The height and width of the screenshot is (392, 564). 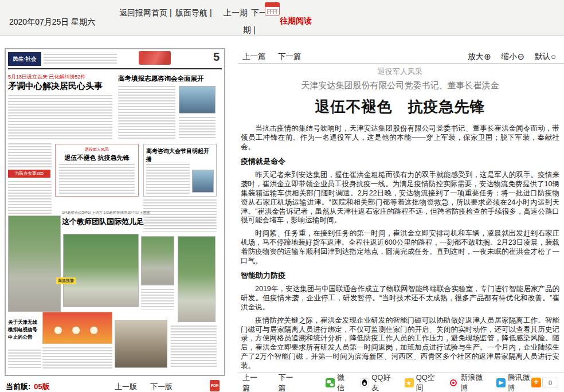 I want to click on share-count: 0, so click(x=550, y=383).